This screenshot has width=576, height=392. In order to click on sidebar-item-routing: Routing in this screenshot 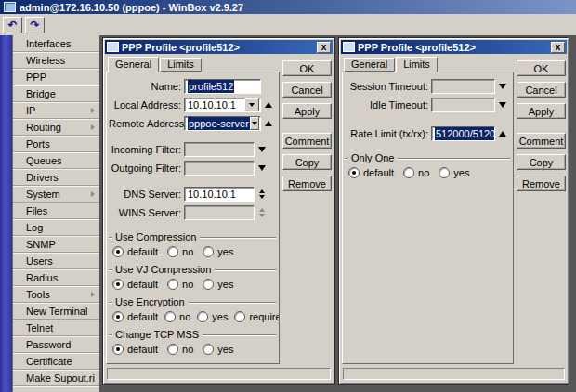, I will do `click(56, 127)`.